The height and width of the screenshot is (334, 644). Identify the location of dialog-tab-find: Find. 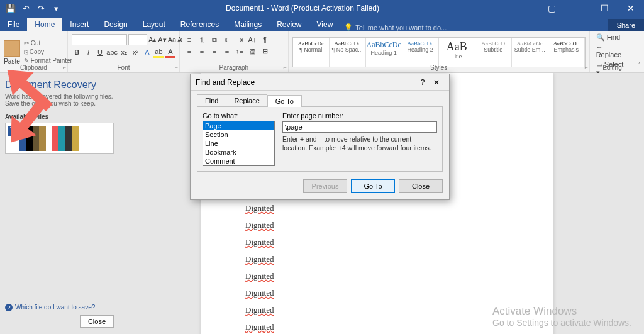
(211, 101).